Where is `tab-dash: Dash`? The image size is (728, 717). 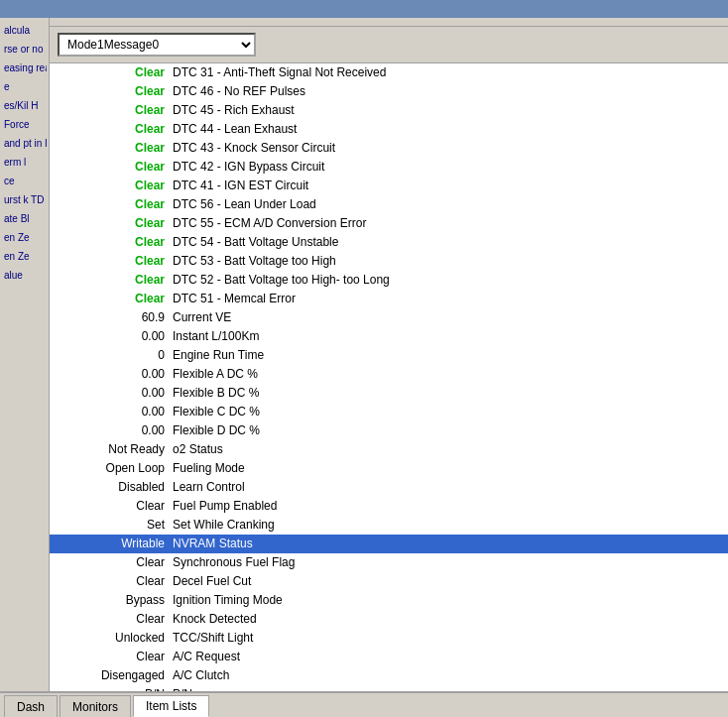 tab-dash: Dash is located at coordinates (31, 706).